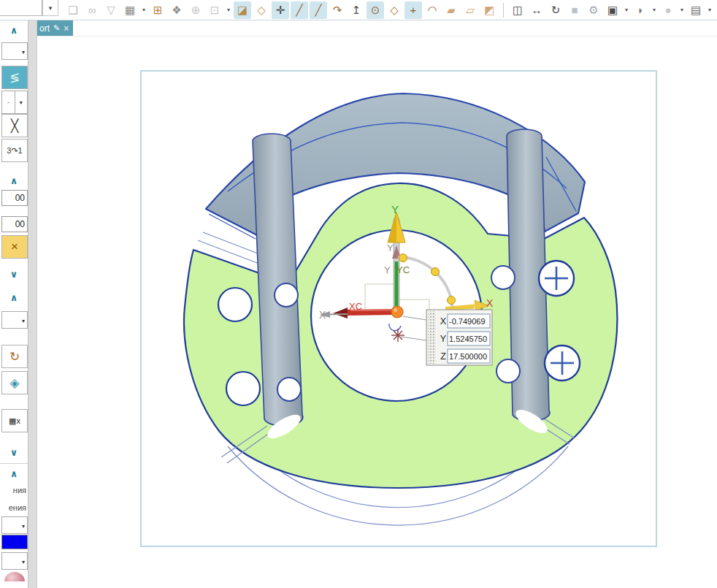 This screenshot has height=588, width=717. What do you see at coordinates (14, 304) in the screenshot?
I see `tool-sidebar: ∧▾≶·▾╳3↷1∧0000×∨∧▾↻◈▦x∨∧нияения▾▾` at bounding box center [14, 304].